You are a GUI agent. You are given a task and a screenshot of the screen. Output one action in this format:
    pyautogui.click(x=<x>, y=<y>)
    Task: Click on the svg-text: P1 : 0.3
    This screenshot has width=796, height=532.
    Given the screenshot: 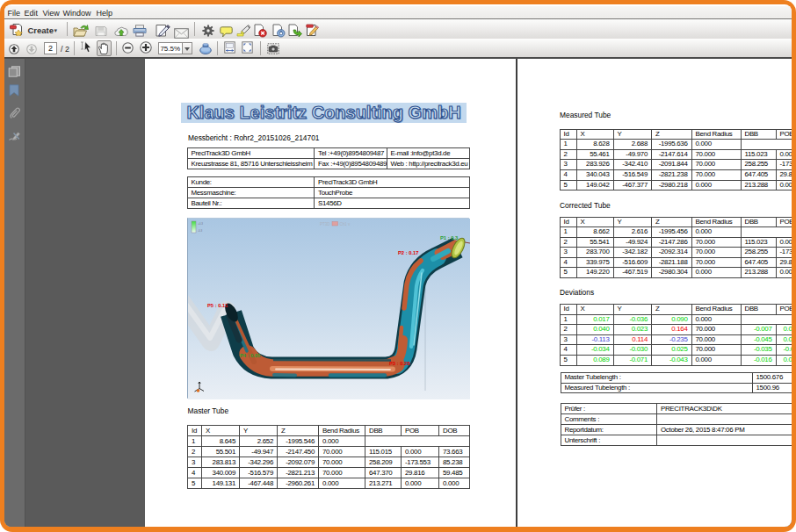 What is the action you would take?
    pyautogui.click(x=450, y=238)
    